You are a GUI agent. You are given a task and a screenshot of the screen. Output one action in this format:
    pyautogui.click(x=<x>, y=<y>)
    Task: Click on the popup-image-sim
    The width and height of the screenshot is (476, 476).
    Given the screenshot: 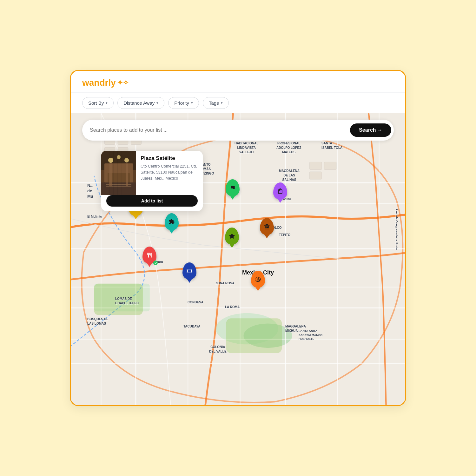 What is the action you would take?
    pyautogui.click(x=119, y=173)
    